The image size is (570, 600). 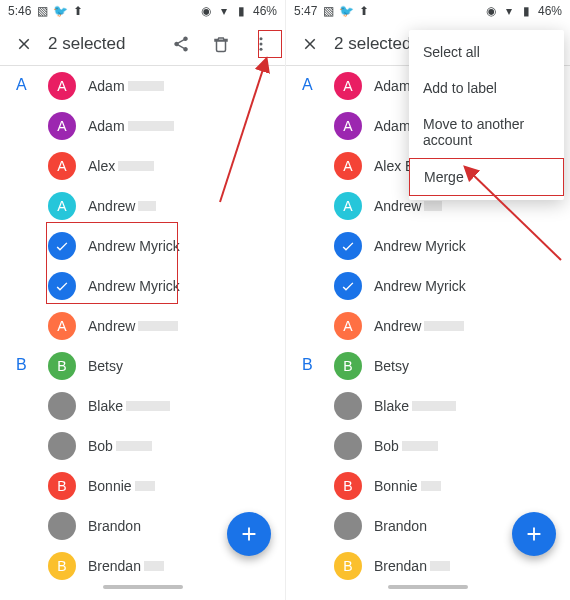 What do you see at coordinates (364, 11) in the screenshot?
I see `upload-icon: ⬆` at bounding box center [364, 11].